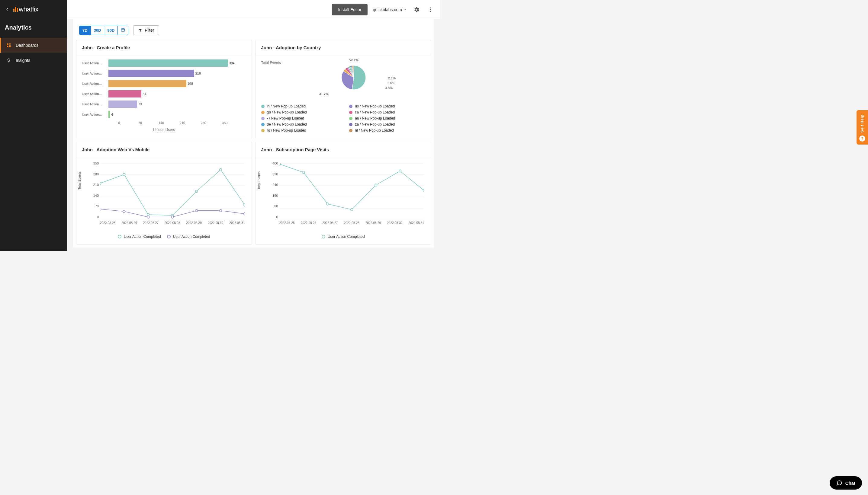 This screenshot has height=495, width=868. I want to click on sidebar-item-insights: Insights, so click(33, 61).